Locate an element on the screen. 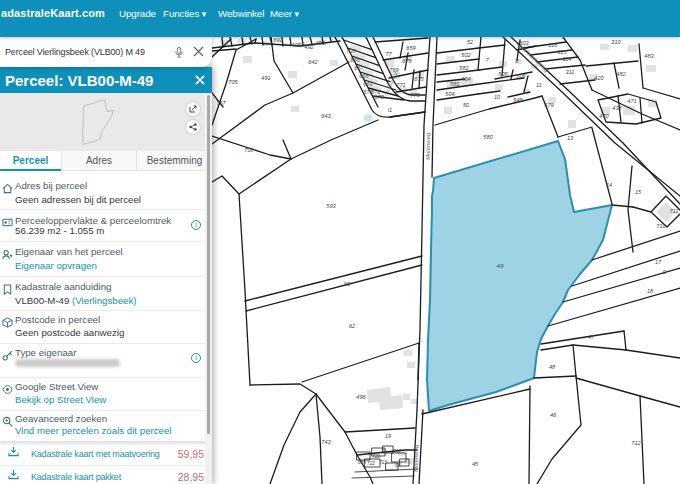 The image size is (680, 484). svg-text: 667 is located at coordinates (359, 68).